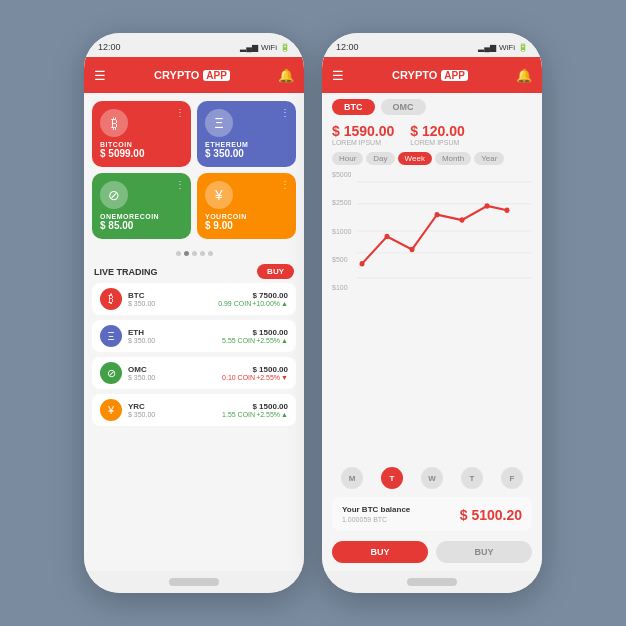 Image resolution: width=626 pixels, height=626 pixels. What do you see at coordinates (285, 184) in the screenshot?
I see `card-menu-yrc: ⋮` at bounding box center [285, 184].